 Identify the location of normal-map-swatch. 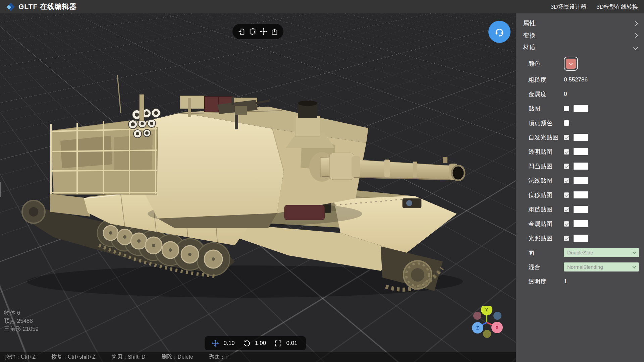
(581, 180).